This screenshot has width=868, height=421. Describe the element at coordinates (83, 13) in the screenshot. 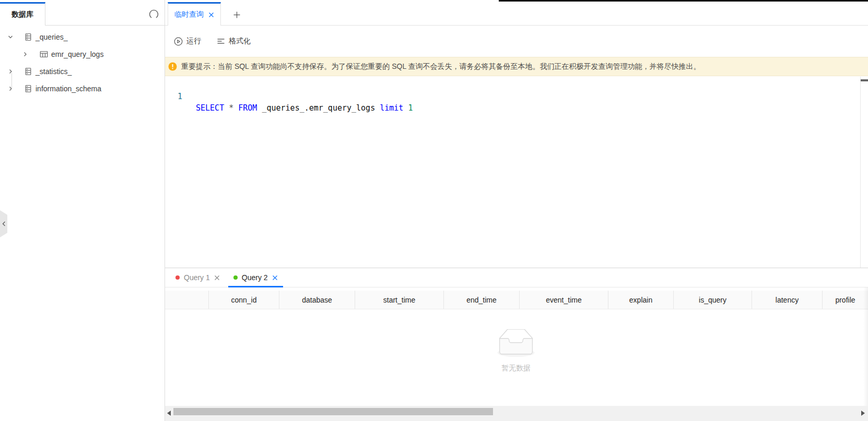

I see `sidebar-header: 数据库` at that location.